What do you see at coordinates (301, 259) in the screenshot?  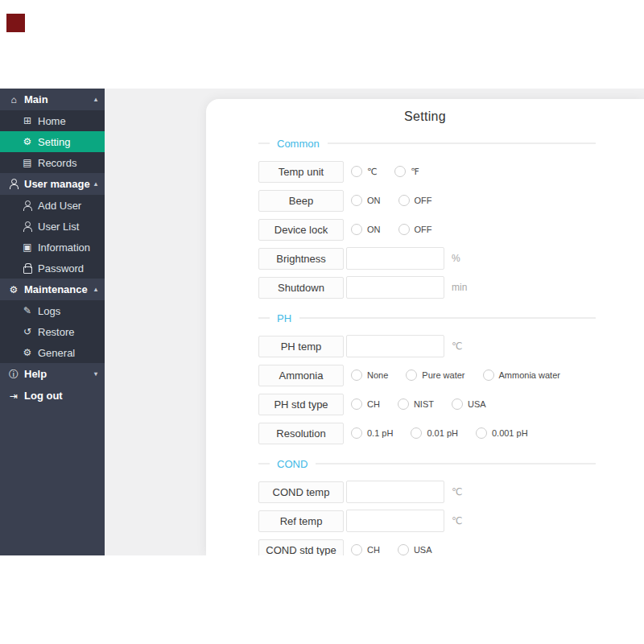 I see `field-label-brightness: Brightness` at bounding box center [301, 259].